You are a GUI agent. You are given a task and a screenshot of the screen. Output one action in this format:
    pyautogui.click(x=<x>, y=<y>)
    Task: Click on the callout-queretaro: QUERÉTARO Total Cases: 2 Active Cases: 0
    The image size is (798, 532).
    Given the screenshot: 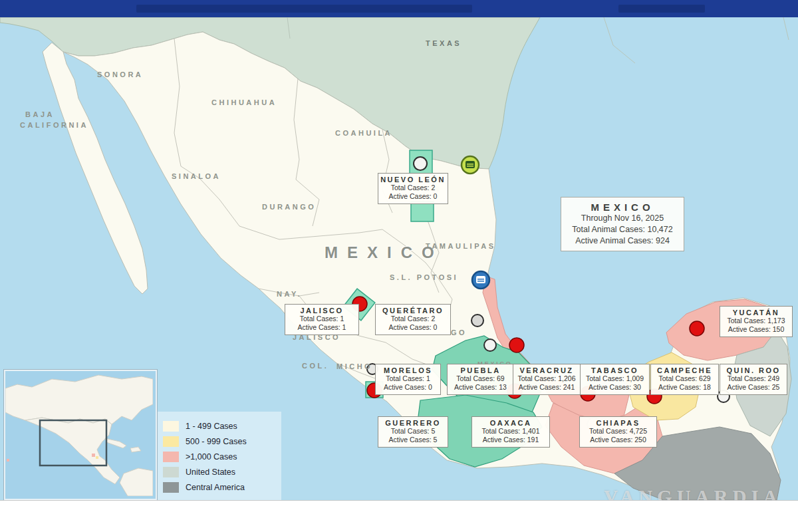 What is the action you would take?
    pyautogui.click(x=413, y=319)
    